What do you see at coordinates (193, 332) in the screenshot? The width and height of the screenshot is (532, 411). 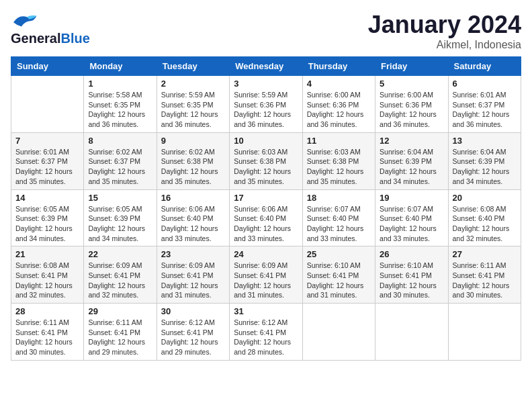 I see `calendar-cell: 30Sunrise: 6:12 AM Sunset: 6:41 PM Dayli…` at bounding box center [193, 332].